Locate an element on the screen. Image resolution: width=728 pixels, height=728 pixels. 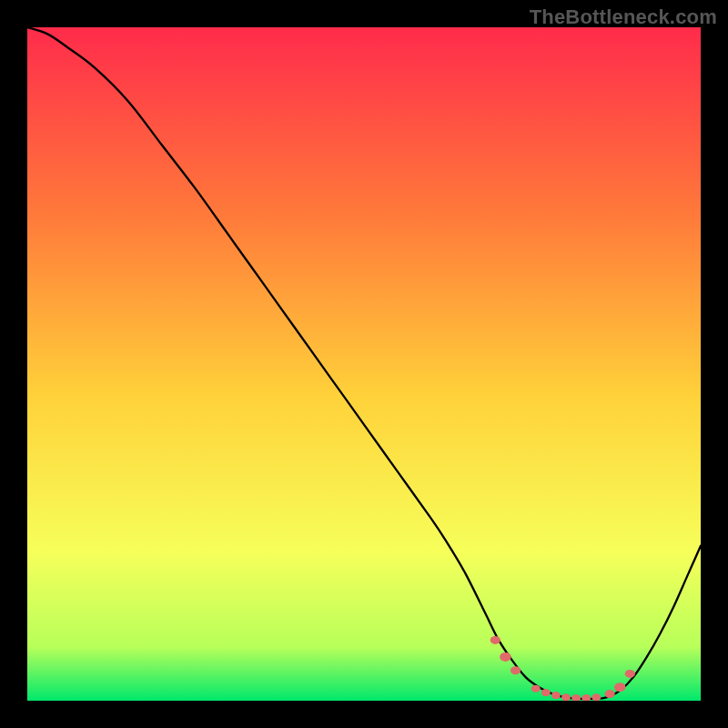
watermark-text: TheBottleneck.com is located at coordinates (623, 17).